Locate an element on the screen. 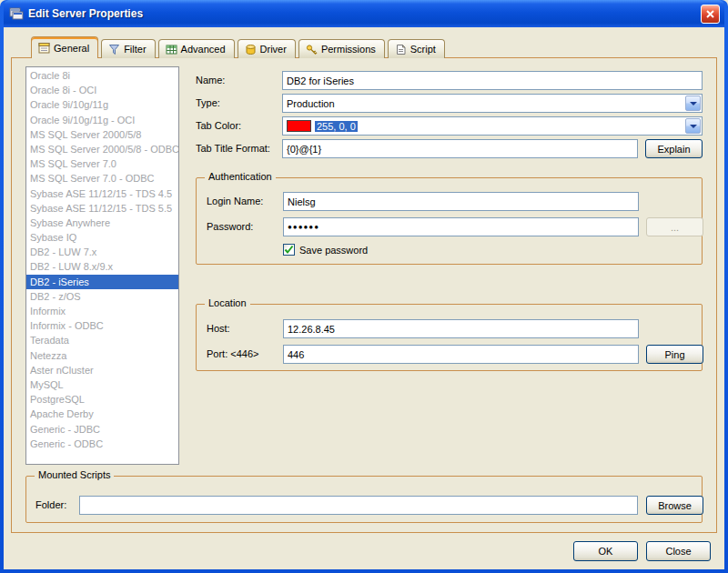  list-item: PostgreSQL is located at coordinates (102, 399).